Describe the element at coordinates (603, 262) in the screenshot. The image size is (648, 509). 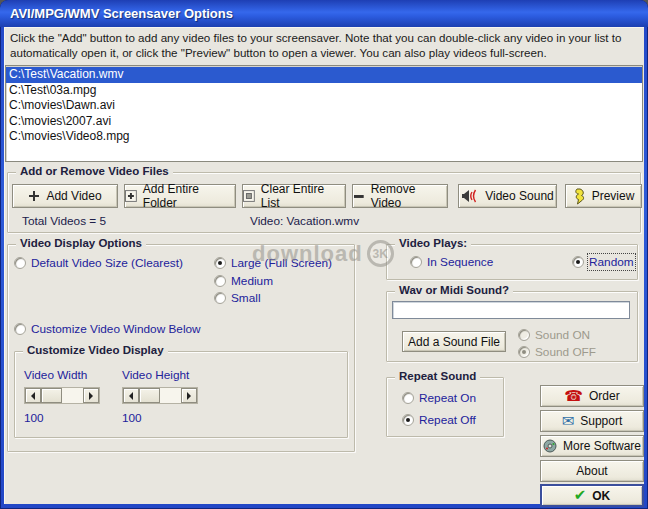
I see `radio-random: Random` at that location.